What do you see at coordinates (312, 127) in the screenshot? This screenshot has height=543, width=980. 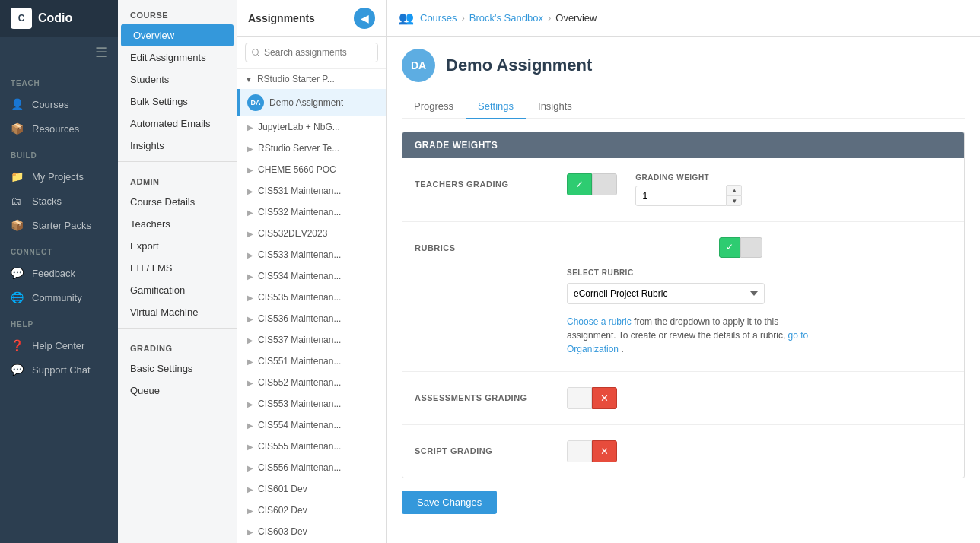 I see `assignment-item-jupyterlab: ▶ JupyterLab + NbG...` at bounding box center [312, 127].